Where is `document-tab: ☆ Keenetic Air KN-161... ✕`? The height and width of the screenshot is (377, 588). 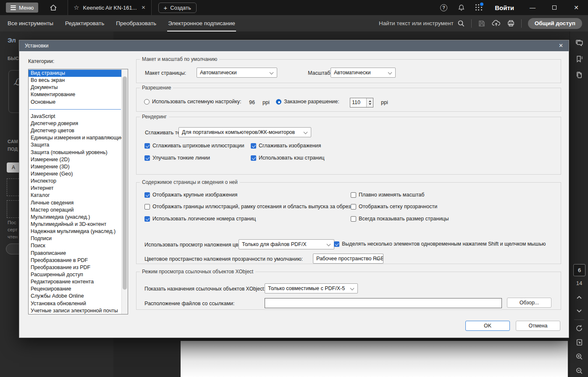
document-tab: ☆ Keenetic Air KN-161... ✕ is located at coordinates (109, 8).